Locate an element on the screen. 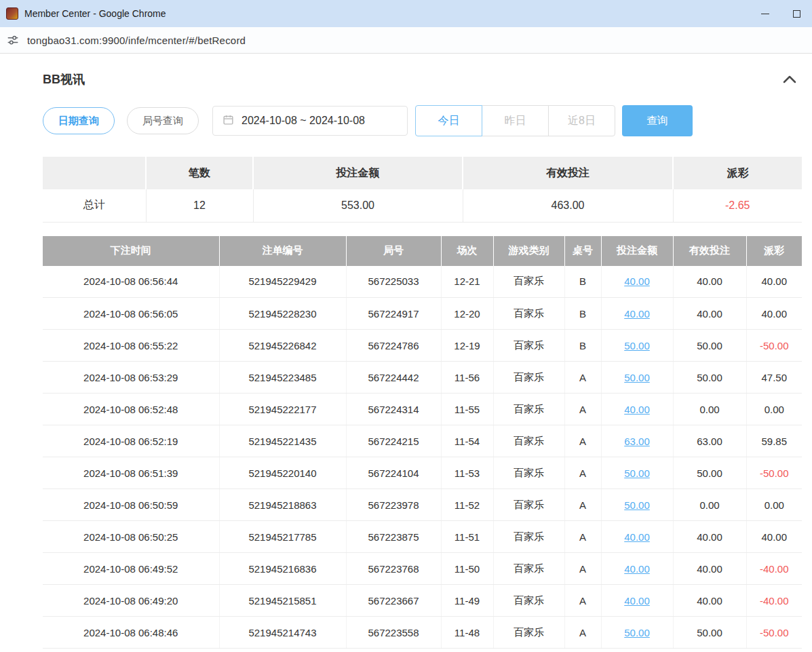 The image size is (812, 652). today-button: 今日 is located at coordinates (449, 121).